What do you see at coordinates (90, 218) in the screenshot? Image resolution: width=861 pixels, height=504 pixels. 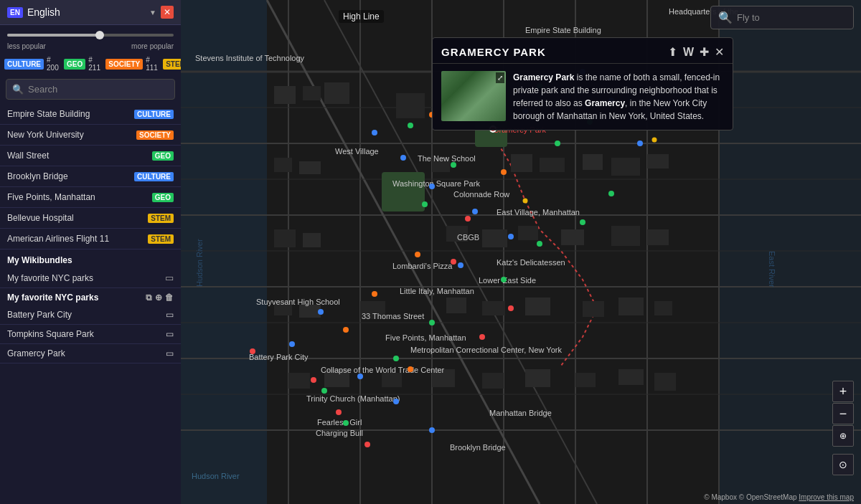 I see `list-item: Bellevue Hospital STEM` at bounding box center [90, 218].